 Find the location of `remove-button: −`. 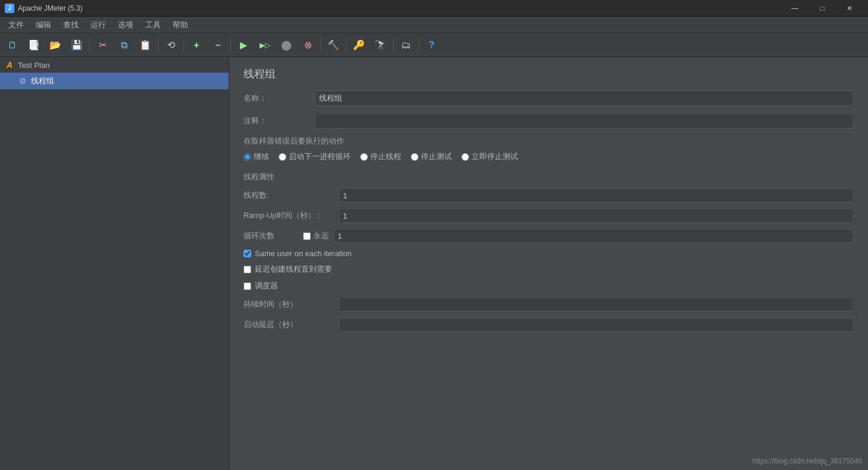

remove-button: − is located at coordinates (218, 45).